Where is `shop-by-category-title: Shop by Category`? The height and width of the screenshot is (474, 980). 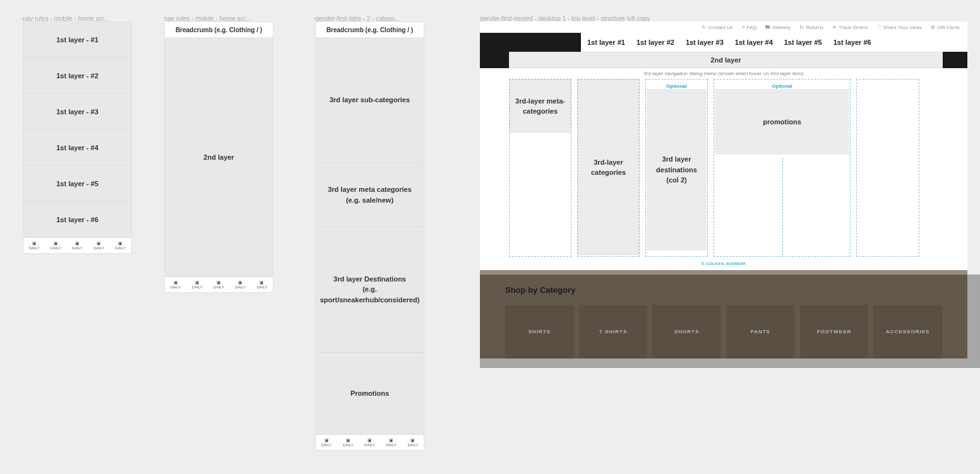
shop-by-category-title: Shop by Category is located at coordinates (724, 290).